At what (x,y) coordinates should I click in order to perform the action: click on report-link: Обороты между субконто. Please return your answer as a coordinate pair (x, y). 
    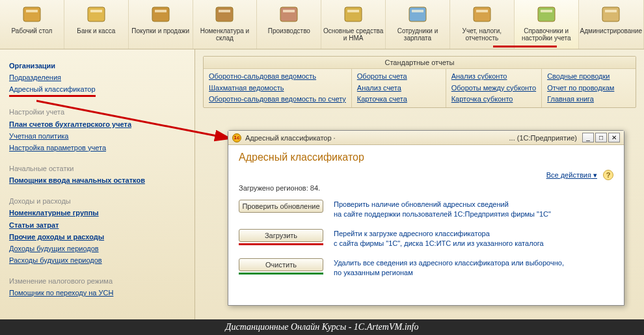
    Looking at the image, I should click on (494, 88).